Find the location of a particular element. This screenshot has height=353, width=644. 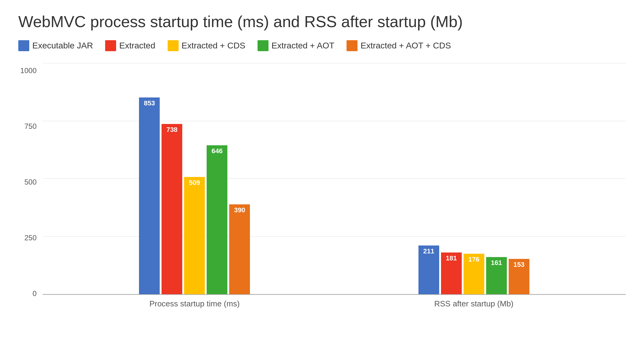

bar-wrap-exec-jar: 211 is located at coordinates (429, 179).